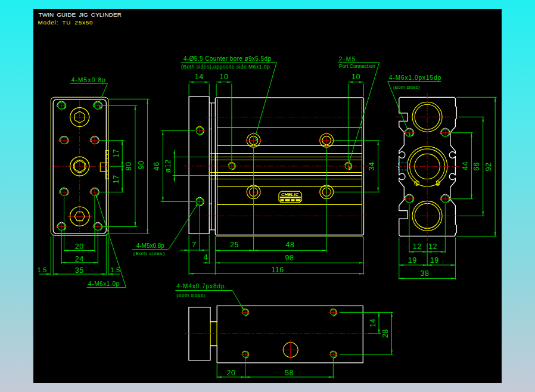 The image size is (535, 392). I want to click on svg-text: 44, so click(465, 166).